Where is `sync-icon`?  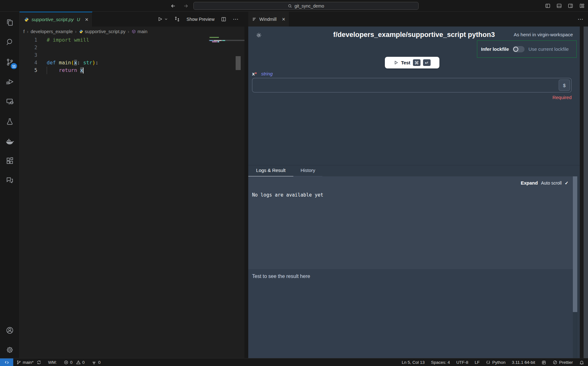 sync-icon is located at coordinates (39, 362).